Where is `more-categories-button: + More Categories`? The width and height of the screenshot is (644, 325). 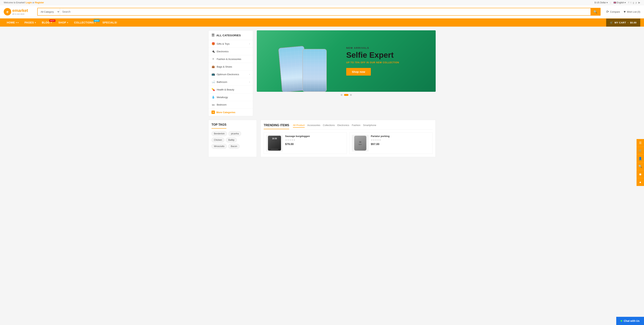
more-categories-button: + More Categories is located at coordinates (230, 112).